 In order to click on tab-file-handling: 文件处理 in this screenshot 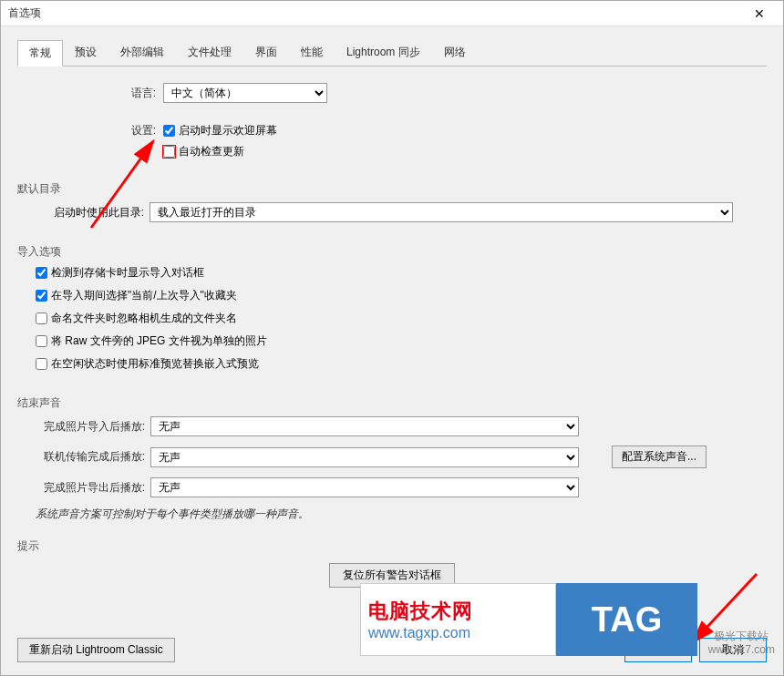, I will do `click(210, 53)`.